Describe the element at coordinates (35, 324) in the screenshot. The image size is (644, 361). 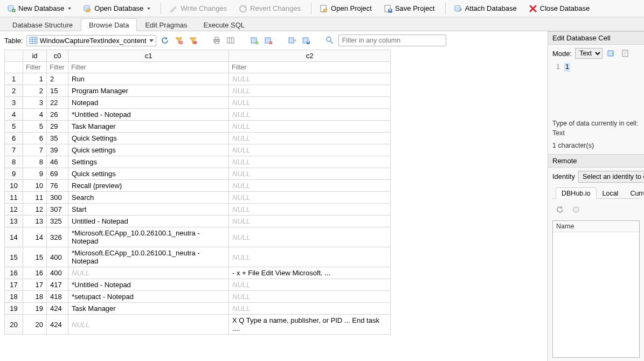
I see `table-cell: 20` at that location.